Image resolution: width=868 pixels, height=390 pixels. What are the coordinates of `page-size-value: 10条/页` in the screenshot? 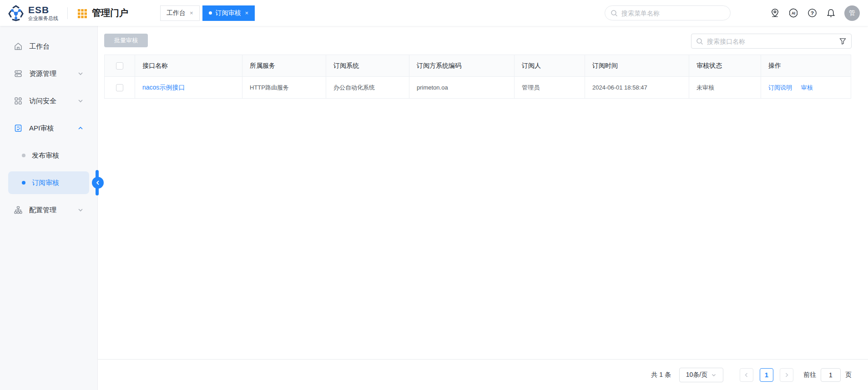 It's located at (697, 375).